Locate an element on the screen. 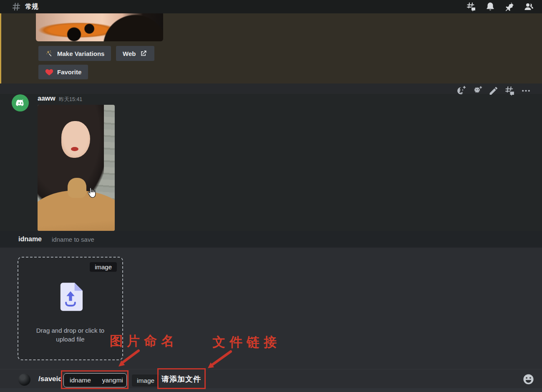 The width and height of the screenshot is (542, 392). threads-icon is located at coordinates (471, 7).